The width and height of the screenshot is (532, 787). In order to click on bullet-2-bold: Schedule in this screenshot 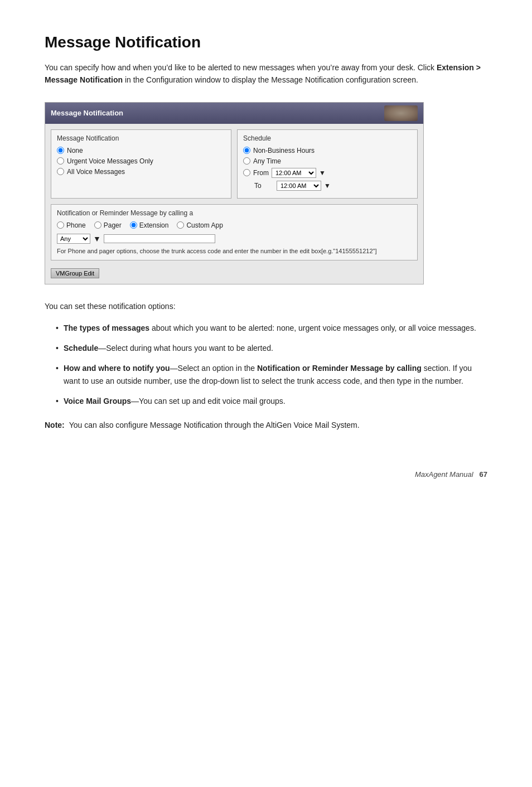, I will do `click(81, 348)`.